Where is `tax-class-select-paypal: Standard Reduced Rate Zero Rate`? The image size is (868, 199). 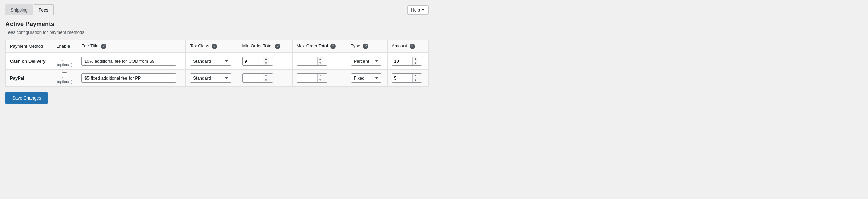
tax-class-select-paypal: Standard Reduced Rate Zero Rate is located at coordinates (211, 78).